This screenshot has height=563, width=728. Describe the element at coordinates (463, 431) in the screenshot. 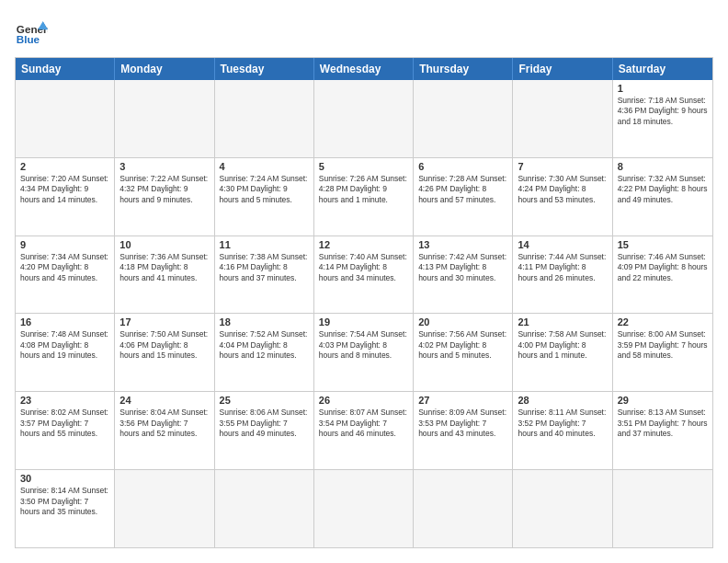

I see `calendar-cell: 27Sunrise: 8:09 AM Sunset: 3:53 PM Dayli…` at that location.